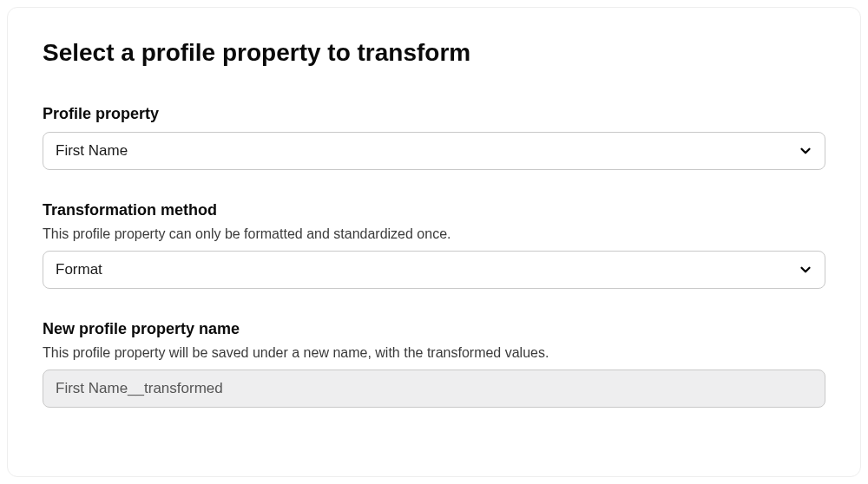 The width and height of the screenshot is (868, 484). I want to click on transformation-method-help: This profile property can only be format…, so click(434, 234).